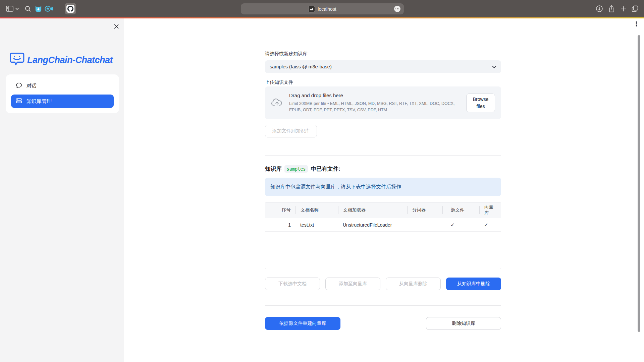  Describe the element at coordinates (373, 225) in the screenshot. I see `cell-loader: UnstructuredFileLoader` at that location.